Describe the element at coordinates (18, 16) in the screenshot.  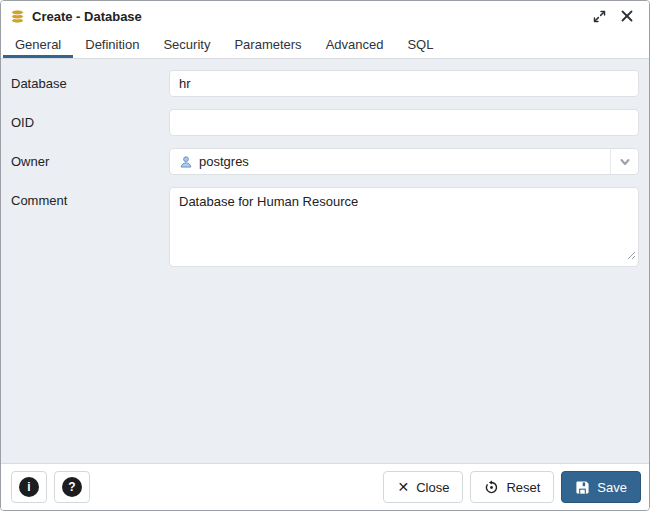
I see `database-icon` at that location.